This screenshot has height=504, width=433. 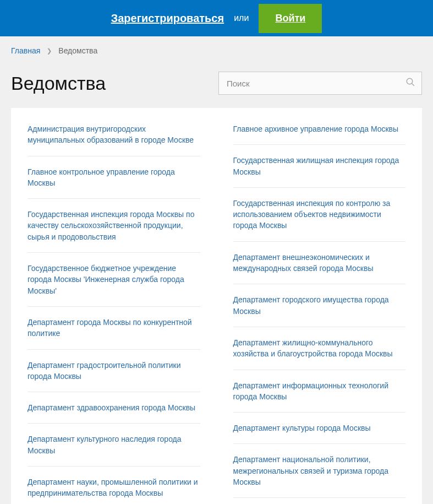 I want to click on list-item: Администрация внутригородских муниципаль…, so click(x=114, y=135).